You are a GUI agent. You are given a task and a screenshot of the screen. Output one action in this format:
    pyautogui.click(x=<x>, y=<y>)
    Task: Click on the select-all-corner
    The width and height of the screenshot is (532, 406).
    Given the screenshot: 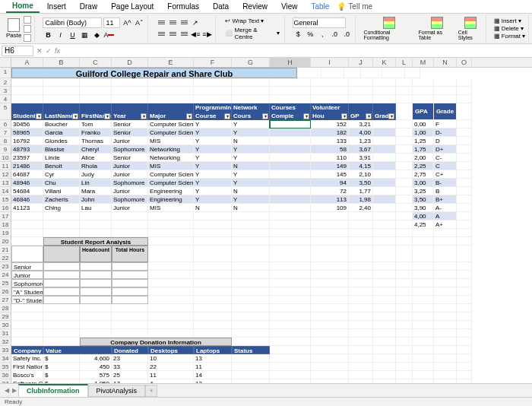 What is the action you would take?
    pyautogui.click(x=6, y=62)
    